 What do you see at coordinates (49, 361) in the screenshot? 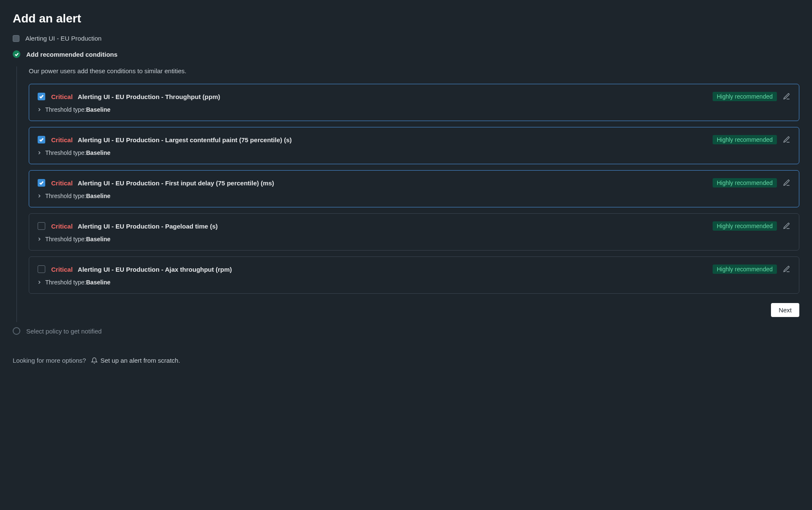
I see `footer-text: Looking for more options?` at bounding box center [49, 361].